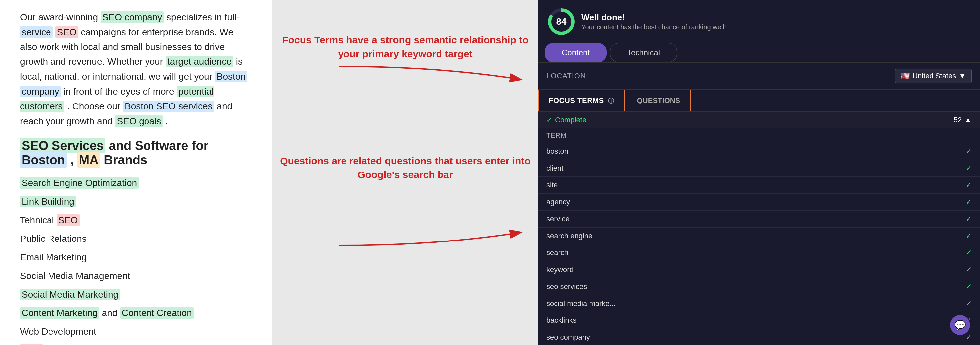  Describe the element at coordinates (759, 168) in the screenshot. I see `table-row: client ✓` at that location.